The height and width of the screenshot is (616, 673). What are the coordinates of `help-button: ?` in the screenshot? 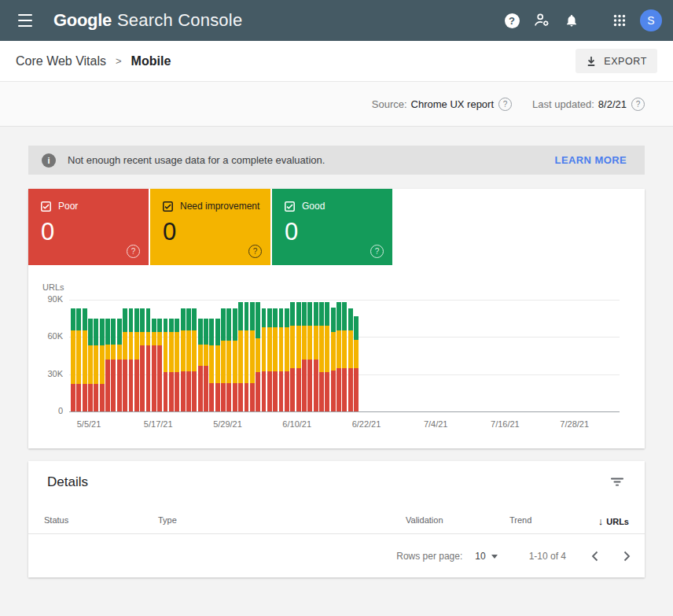 It's located at (512, 20).